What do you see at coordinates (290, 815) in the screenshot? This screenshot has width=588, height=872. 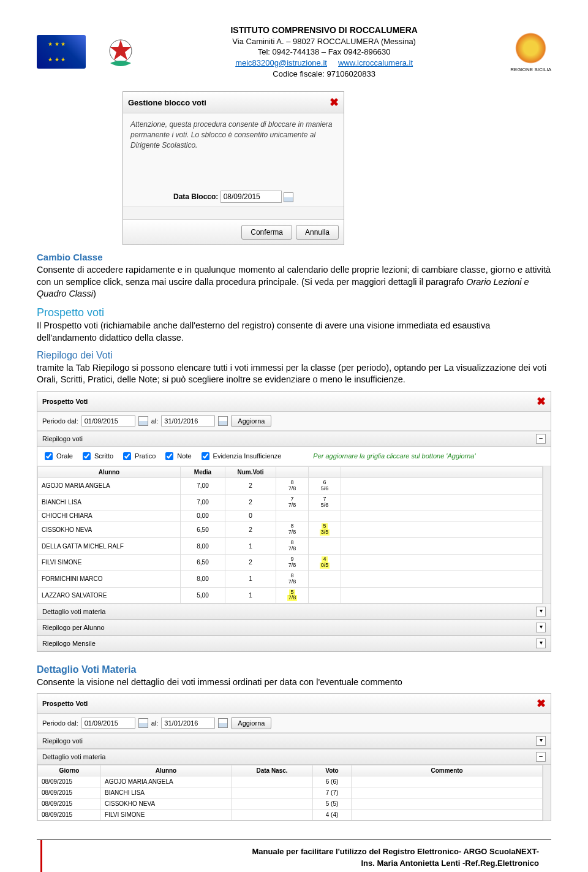 I see `table-row: 08/09/2015FILVI SIMONE4 (4)` at bounding box center [290, 815].